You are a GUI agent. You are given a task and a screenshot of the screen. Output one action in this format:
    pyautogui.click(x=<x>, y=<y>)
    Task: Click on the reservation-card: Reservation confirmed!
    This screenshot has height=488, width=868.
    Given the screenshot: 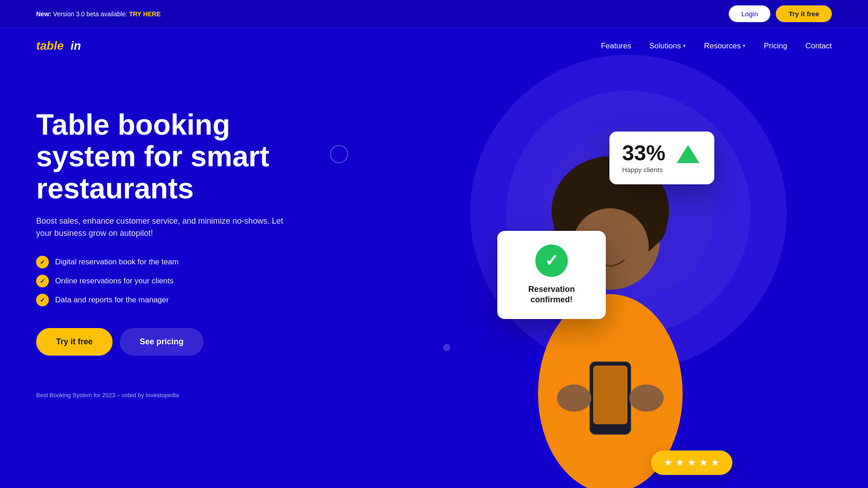 What is the action you would take?
    pyautogui.click(x=552, y=275)
    